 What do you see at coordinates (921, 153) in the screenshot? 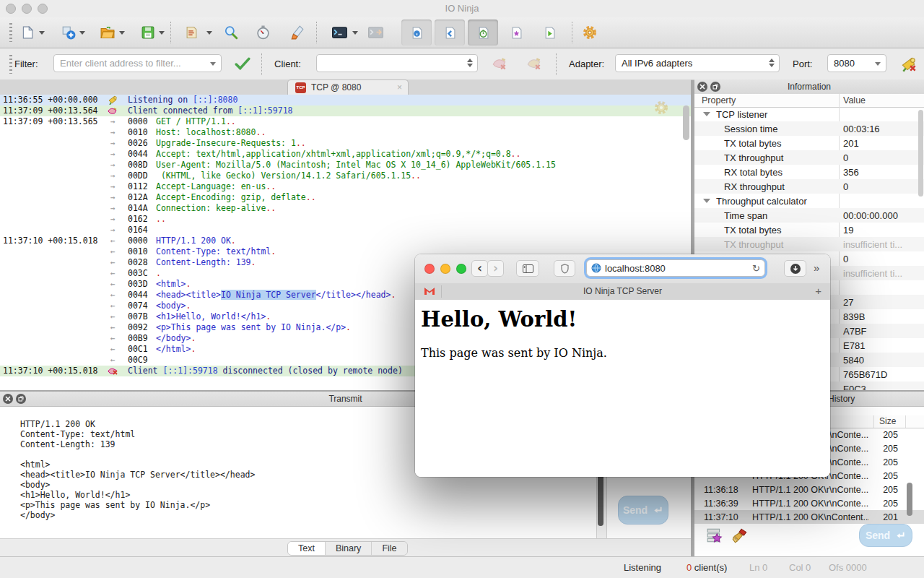
I see `info-scrollbar` at bounding box center [921, 153].